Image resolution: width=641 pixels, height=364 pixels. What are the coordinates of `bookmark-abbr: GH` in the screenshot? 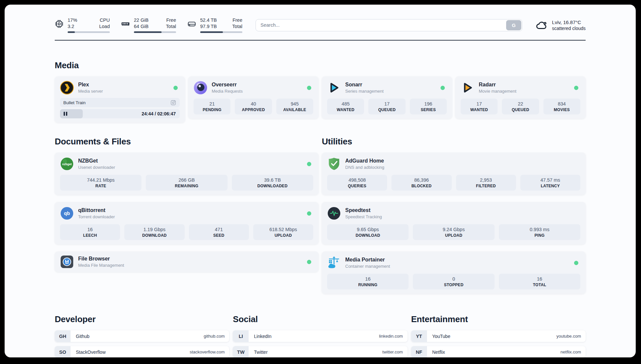 It's located at (63, 336).